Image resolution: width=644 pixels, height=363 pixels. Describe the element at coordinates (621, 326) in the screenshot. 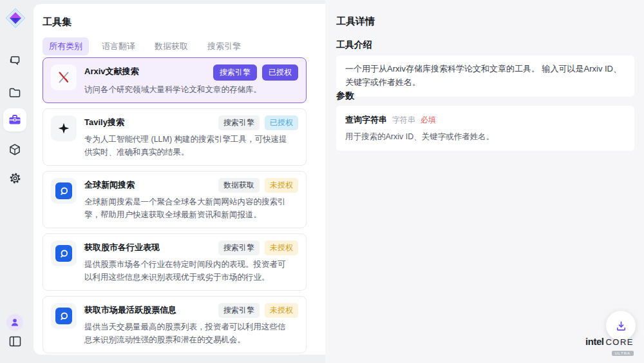

I see `download-icon` at that location.